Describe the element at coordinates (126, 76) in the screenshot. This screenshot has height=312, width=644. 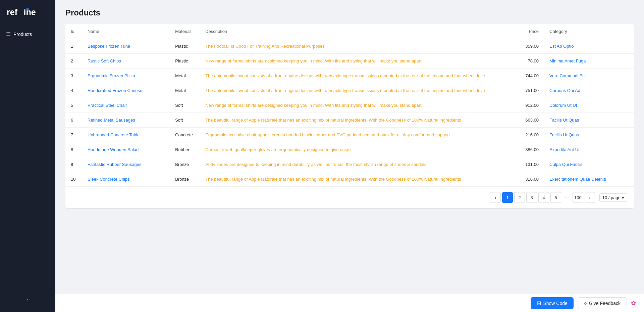
I see `cell-name: Ergonomic Frozen Pizza` at that location.